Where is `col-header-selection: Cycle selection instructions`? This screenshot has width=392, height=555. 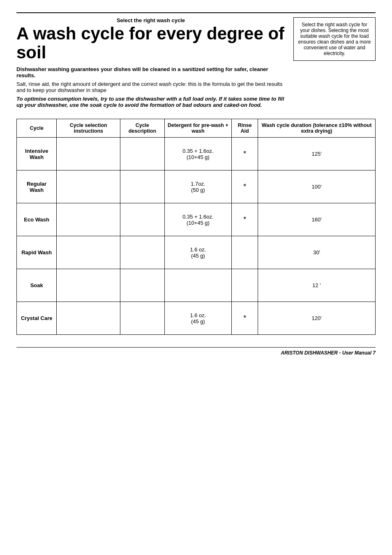
col-header-selection: Cycle selection instructions is located at coordinates (89, 128).